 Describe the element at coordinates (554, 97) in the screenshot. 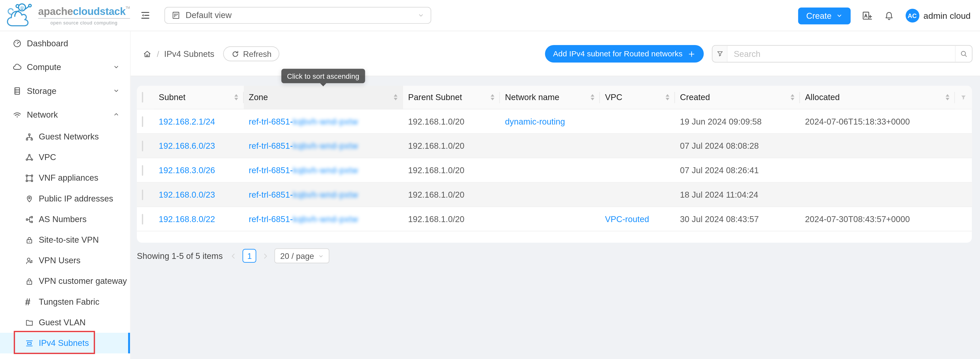

I see `table-header-row: Subnet Zone` at that location.